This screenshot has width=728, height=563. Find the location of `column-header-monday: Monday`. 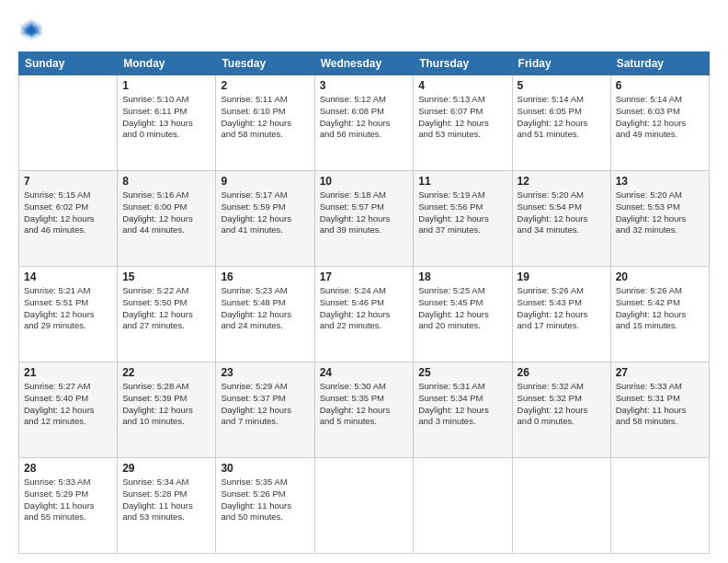

column-header-monday: Monday is located at coordinates (167, 64).